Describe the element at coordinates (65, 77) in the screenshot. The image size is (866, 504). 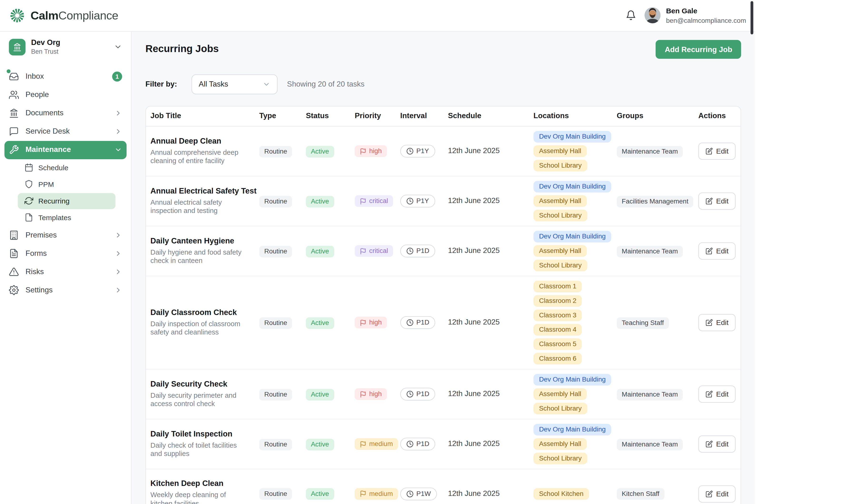
I see `sidebar-item-inbox: Inbox 1` at that location.